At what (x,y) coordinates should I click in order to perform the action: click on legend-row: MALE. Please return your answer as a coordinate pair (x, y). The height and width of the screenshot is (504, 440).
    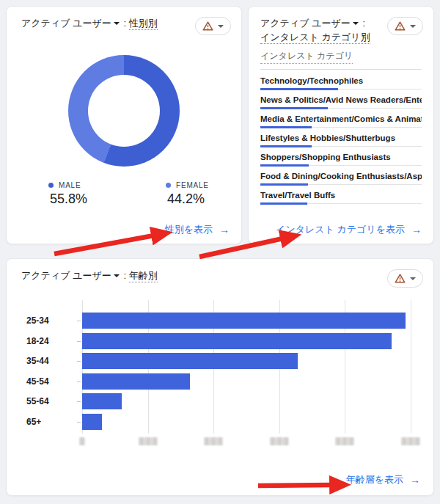
    Looking at the image, I should click on (87, 185).